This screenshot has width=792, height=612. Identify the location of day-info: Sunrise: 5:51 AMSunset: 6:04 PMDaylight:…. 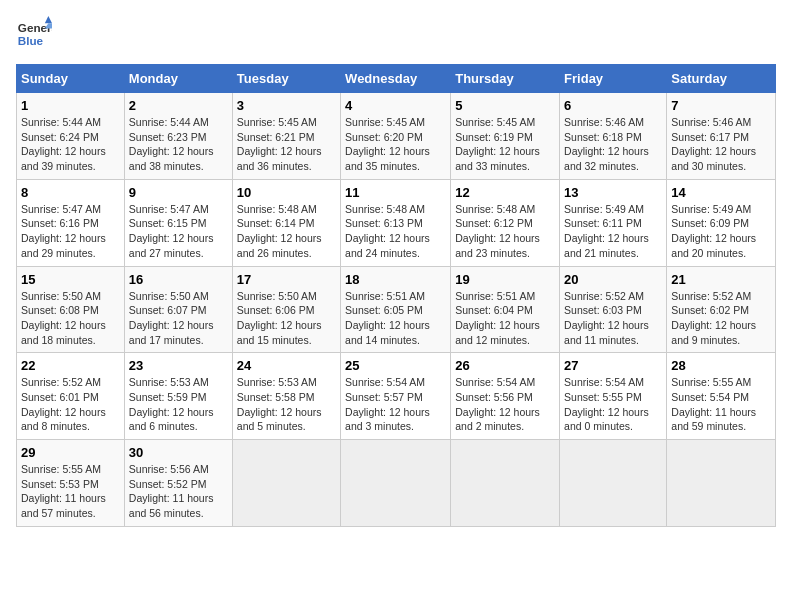
(505, 318).